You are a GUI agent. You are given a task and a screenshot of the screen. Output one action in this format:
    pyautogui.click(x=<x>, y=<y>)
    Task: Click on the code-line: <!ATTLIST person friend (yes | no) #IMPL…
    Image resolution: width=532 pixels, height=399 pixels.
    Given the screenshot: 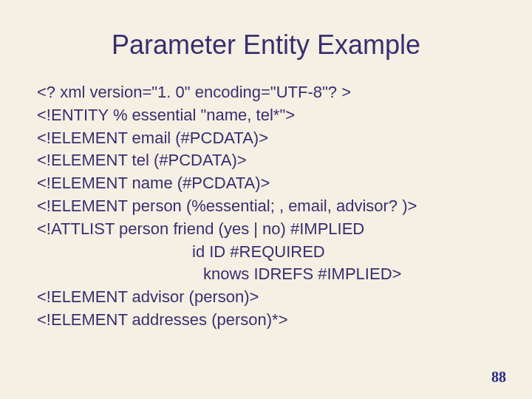 What is the action you would take?
    pyautogui.click(x=266, y=229)
    